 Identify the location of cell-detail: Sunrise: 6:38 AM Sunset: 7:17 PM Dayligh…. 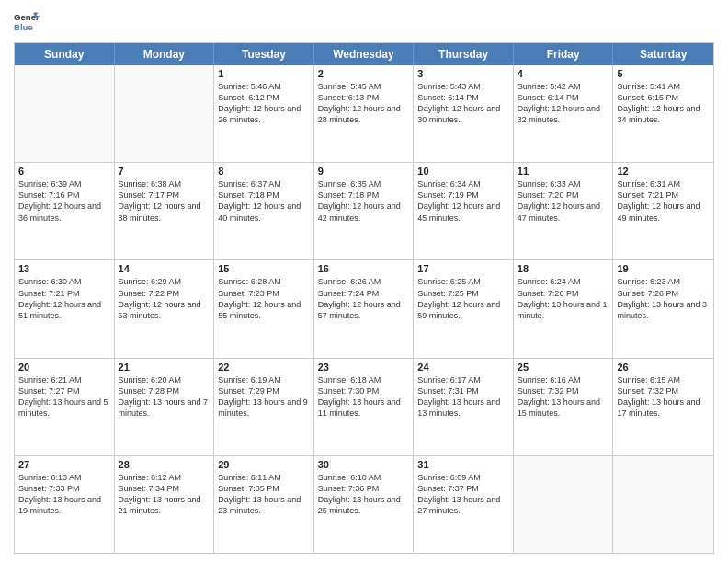
(165, 201).